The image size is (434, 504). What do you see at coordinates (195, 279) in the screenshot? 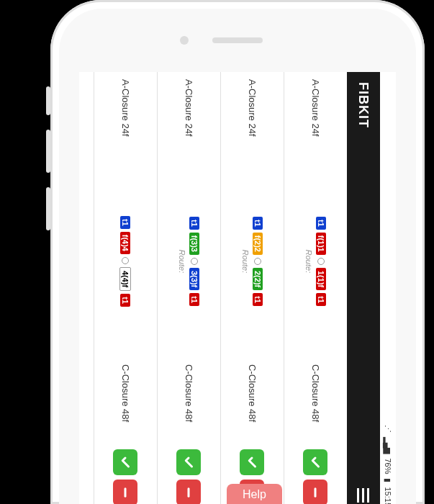
I see `right-fiber-tag: 3(3)f` at bounding box center [195, 279].